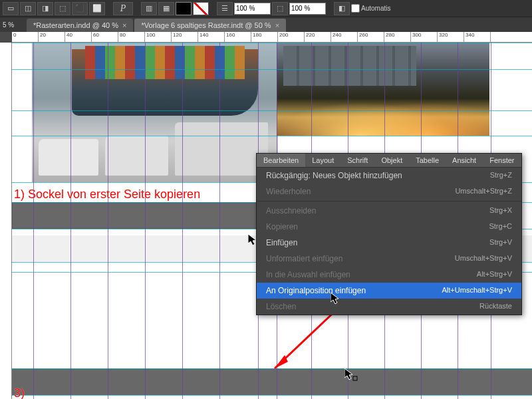  What do you see at coordinates (123, 9) in the screenshot?
I see `text-tool-icon: P` at bounding box center [123, 9].